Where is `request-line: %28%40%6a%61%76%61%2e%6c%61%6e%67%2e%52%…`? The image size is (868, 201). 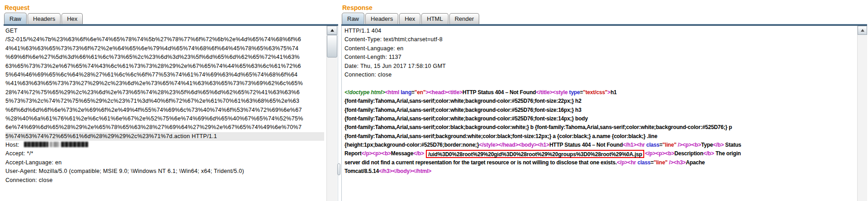 request-line: %28%40%6a%61%76%61%2e%6c%61%6e%67%2e%52%… is located at coordinates (165, 119).